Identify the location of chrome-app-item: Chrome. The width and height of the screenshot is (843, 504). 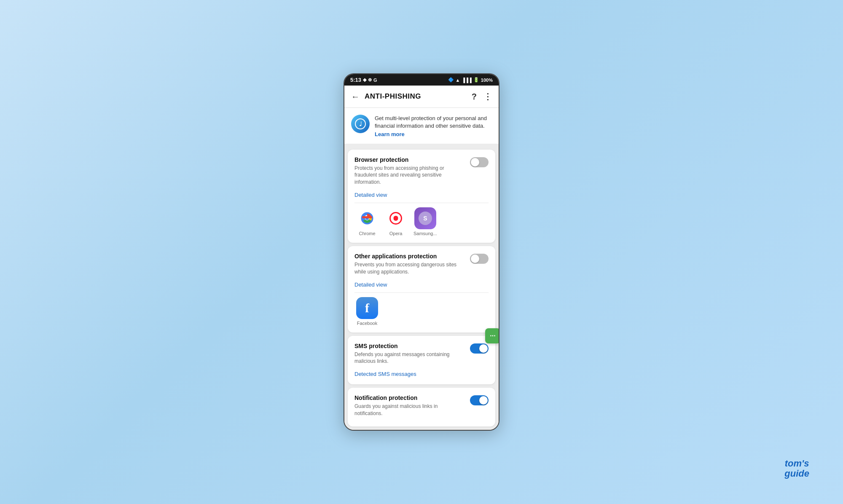
(367, 222).